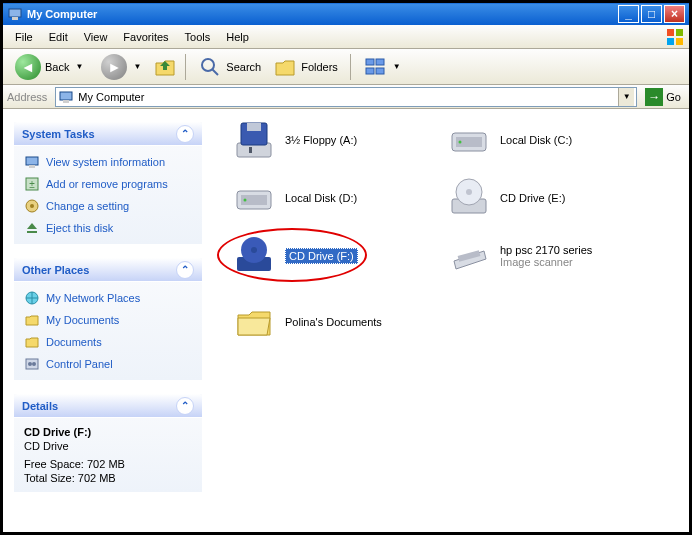 The height and width of the screenshot is (535, 692). Describe the element at coordinates (40, 406) in the screenshot. I see `panel-title: Details` at that location.